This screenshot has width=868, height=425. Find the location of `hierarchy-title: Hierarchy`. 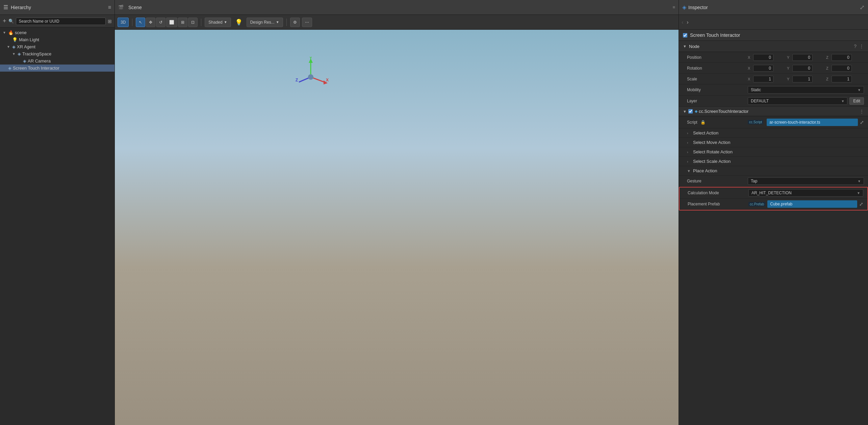

hierarchy-title: Hierarchy is located at coordinates (21, 7).